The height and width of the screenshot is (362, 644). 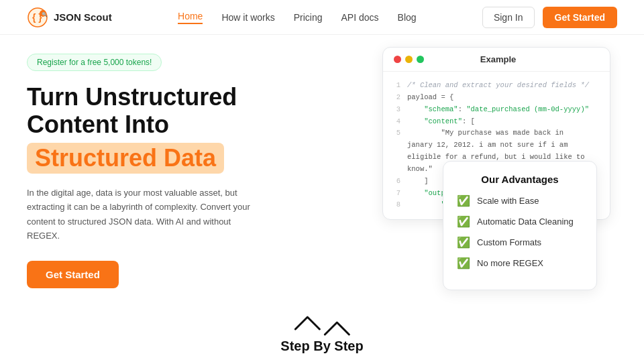 I want to click on signin-button: Sign In, so click(x=508, y=17).